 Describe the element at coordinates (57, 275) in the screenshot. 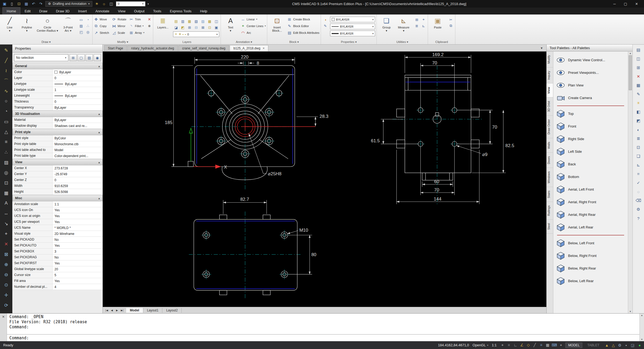

I see `property-row-cursor-size: Cursor size5` at that location.